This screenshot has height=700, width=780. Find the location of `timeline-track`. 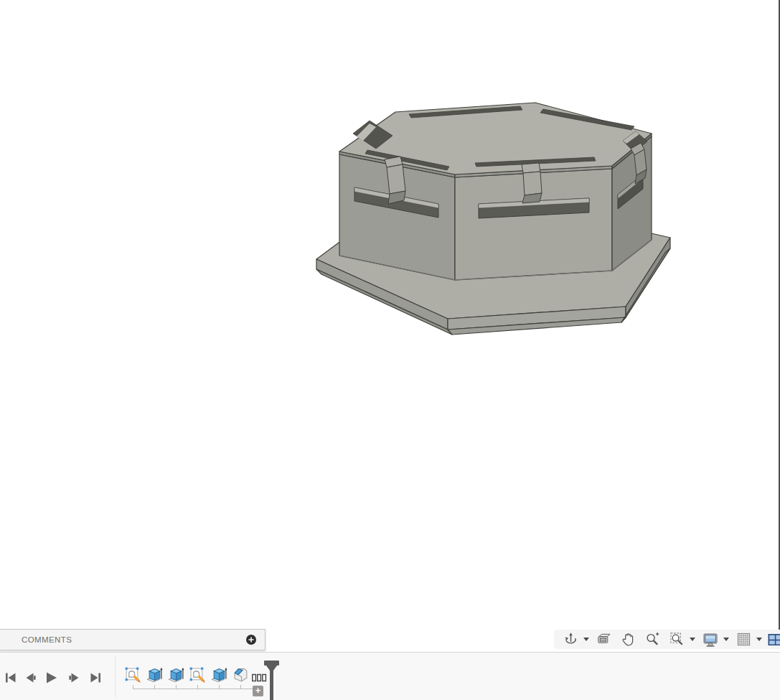

timeline-track is located at coordinates (194, 689).